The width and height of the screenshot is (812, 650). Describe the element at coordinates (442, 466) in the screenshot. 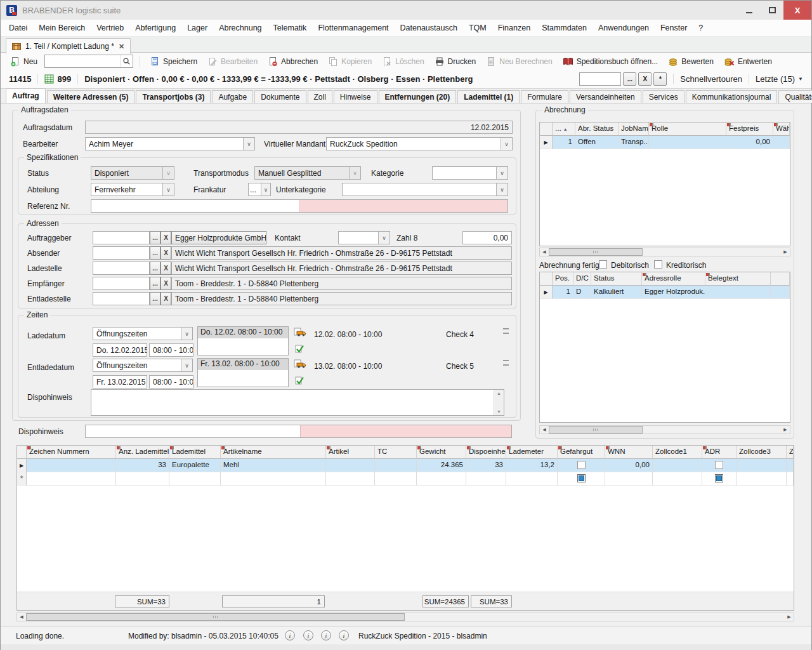

I see `cell-gewicht: 24.365` at that location.